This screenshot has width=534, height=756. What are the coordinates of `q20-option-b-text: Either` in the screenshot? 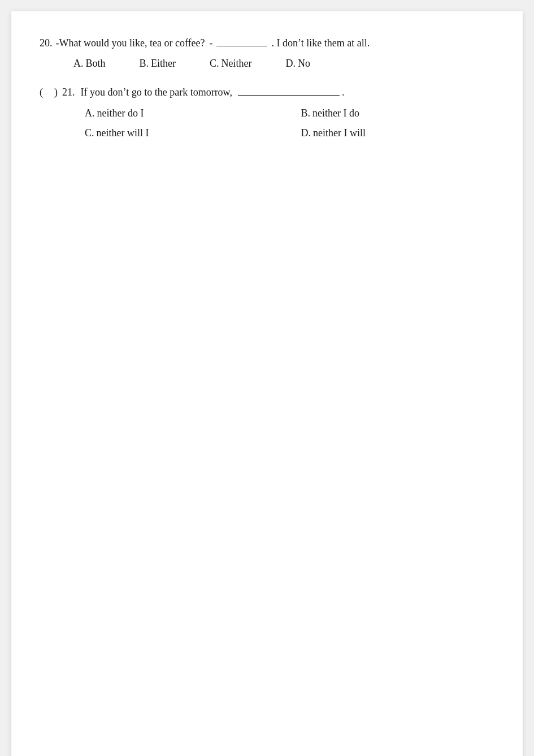 It's located at (163, 63).